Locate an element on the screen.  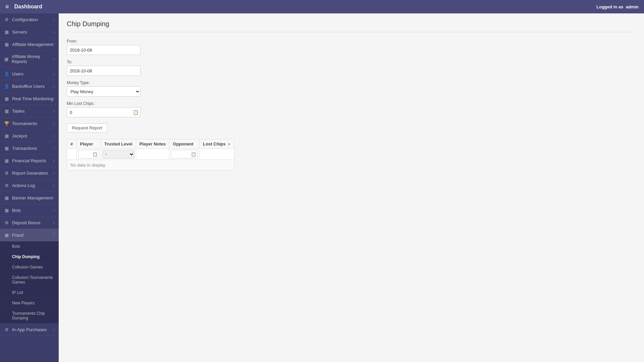
sidebar-label-backoffice-users: Backoffice Users is located at coordinates (28, 86).